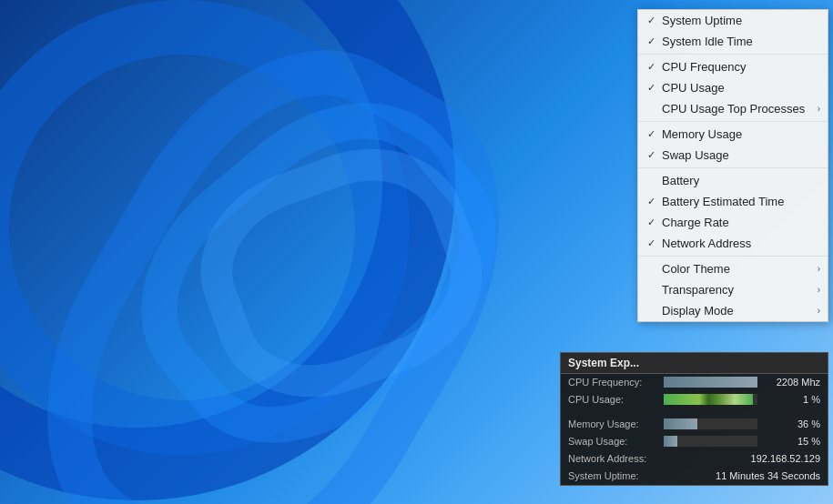 The height and width of the screenshot is (504, 833). What do you see at coordinates (694, 459) in the screenshot?
I see `sysexp-row-network-addr-row: Network Address:192.168.52.129` at bounding box center [694, 459].